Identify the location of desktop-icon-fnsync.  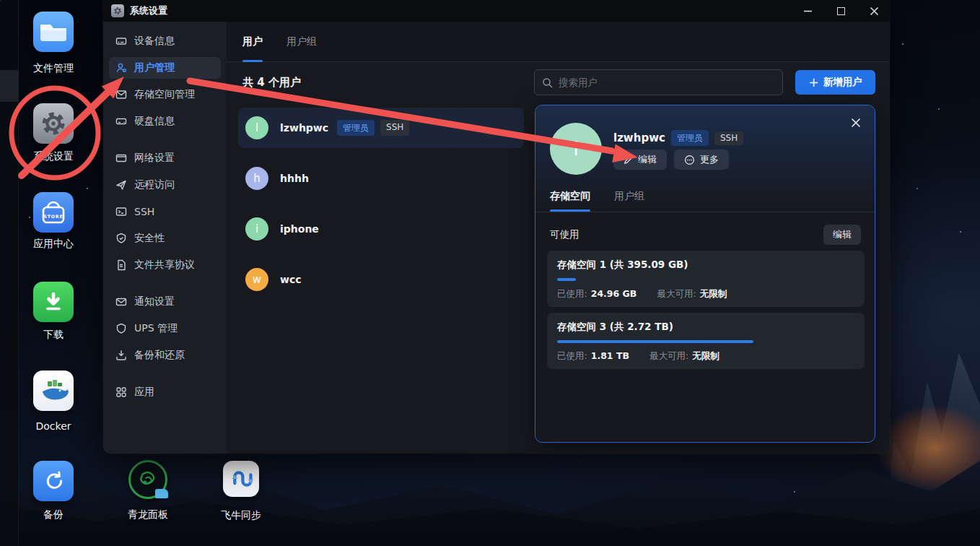
(241, 479).